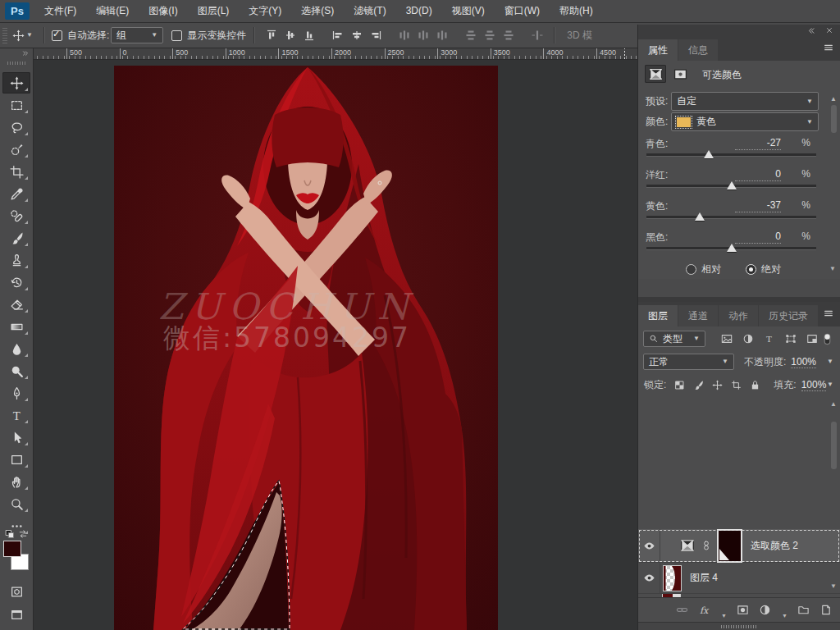  What do you see at coordinates (739, 578) in the screenshot?
I see `layer-row-图层 4: 图层 4` at bounding box center [739, 578].